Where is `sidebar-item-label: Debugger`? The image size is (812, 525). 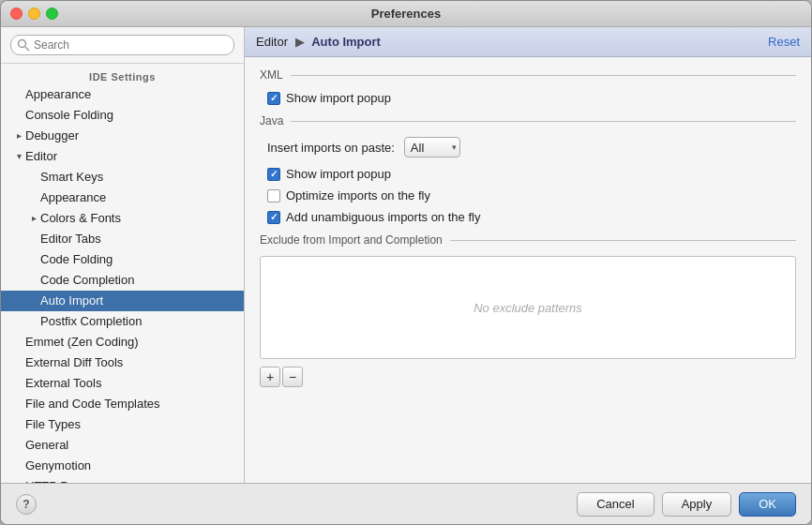
sidebar-item-label: Debugger is located at coordinates (53, 136).